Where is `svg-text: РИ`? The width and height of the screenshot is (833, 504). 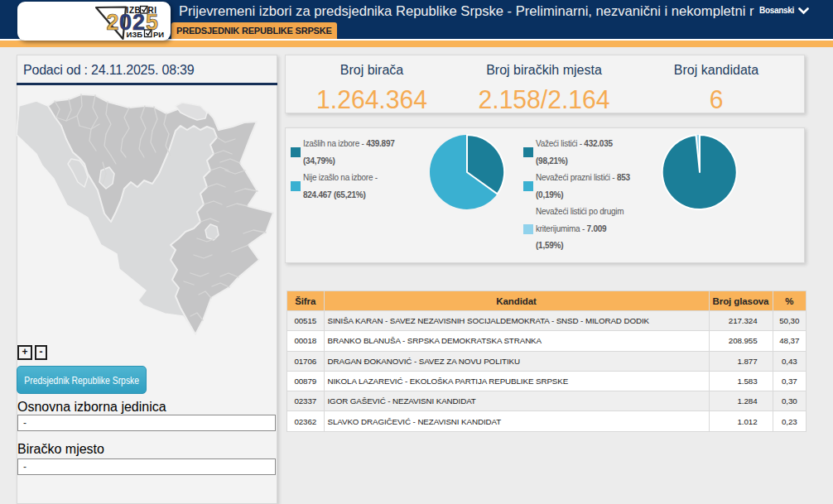
svg-text: РИ is located at coordinates (159, 35).